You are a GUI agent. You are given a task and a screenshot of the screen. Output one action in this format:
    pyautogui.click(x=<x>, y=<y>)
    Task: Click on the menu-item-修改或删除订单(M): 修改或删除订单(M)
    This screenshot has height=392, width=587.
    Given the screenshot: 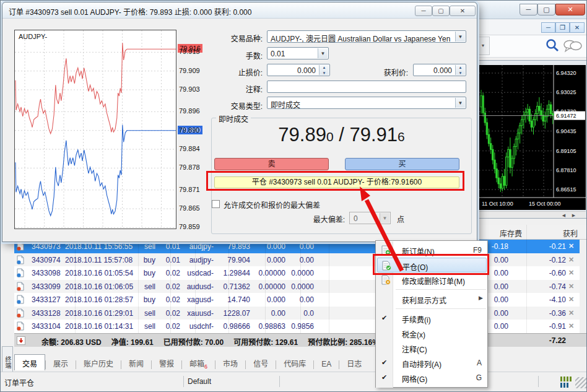 What is the action you would take?
    pyautogui.click(x=432, y=280)
    